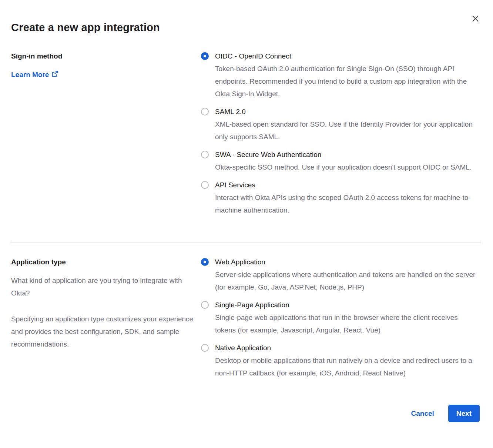  What do you see at coordinates (55, 75) in the screenshot?
I see `external-link-icon` at bounding box center [55, 75].